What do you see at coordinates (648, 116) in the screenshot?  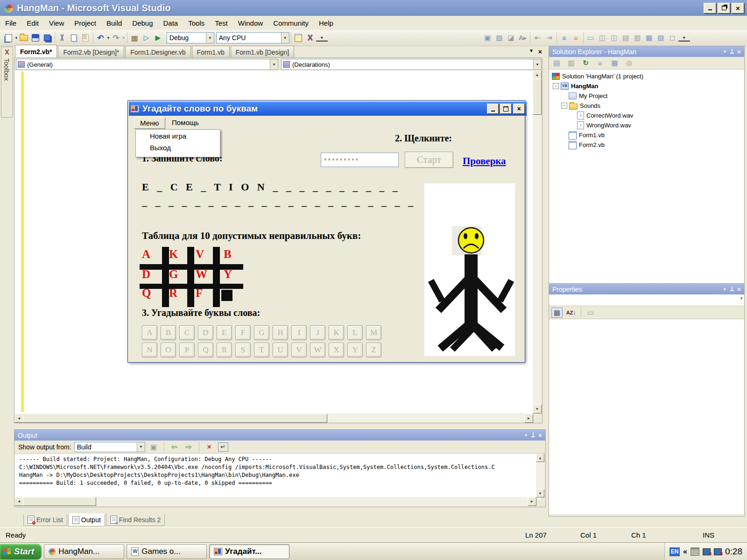 I see `tree-item-correctword: ♪ CorrectWord.wav` at bounding box center [648, 116].